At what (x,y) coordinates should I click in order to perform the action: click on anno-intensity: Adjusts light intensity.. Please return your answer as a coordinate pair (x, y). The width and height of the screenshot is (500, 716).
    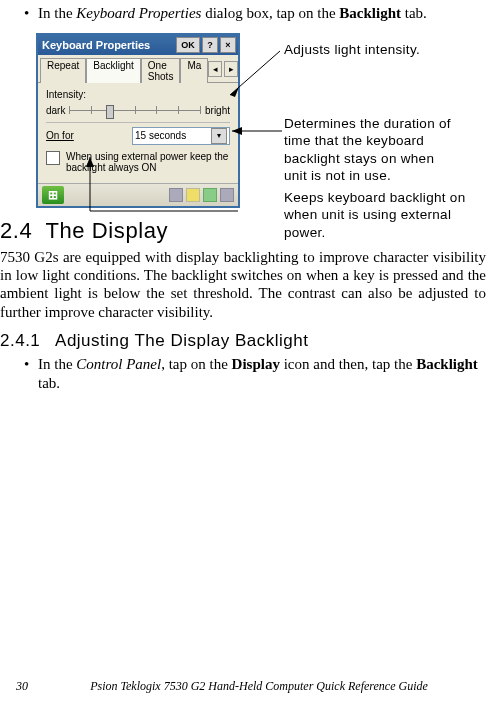
    Looking at the image, I should click on (352, 50).